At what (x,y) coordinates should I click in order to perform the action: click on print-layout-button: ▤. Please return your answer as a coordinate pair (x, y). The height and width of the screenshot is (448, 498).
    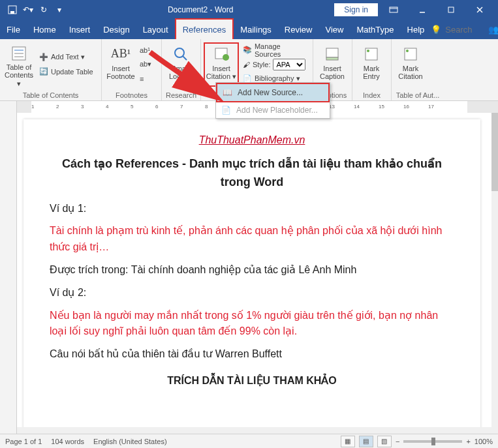
    Looking at the image, I should click on (366, 441).